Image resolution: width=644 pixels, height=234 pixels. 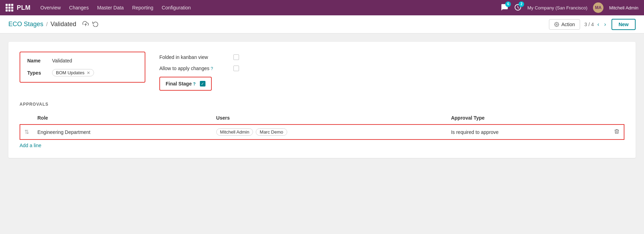 I want to click on breadcrumb-link: ECO Stages, so click(x=26, y=24).